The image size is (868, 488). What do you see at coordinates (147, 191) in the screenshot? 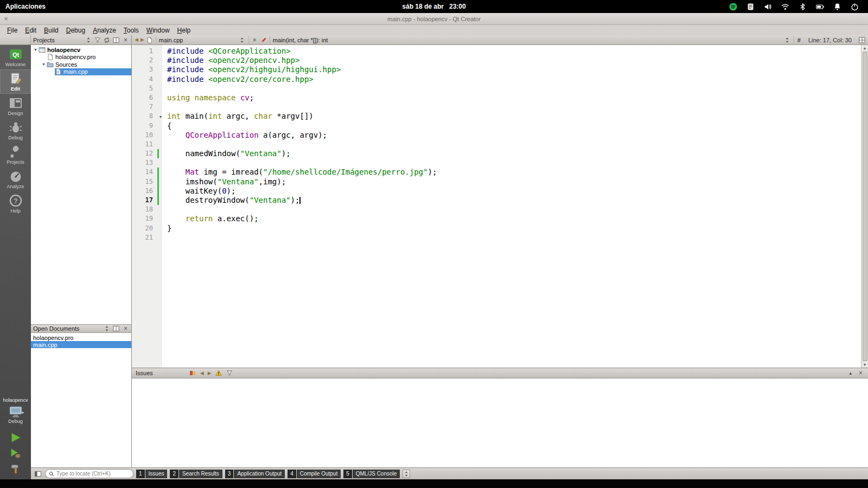
I see `line-number: 16` at bounding box center [147, 191].